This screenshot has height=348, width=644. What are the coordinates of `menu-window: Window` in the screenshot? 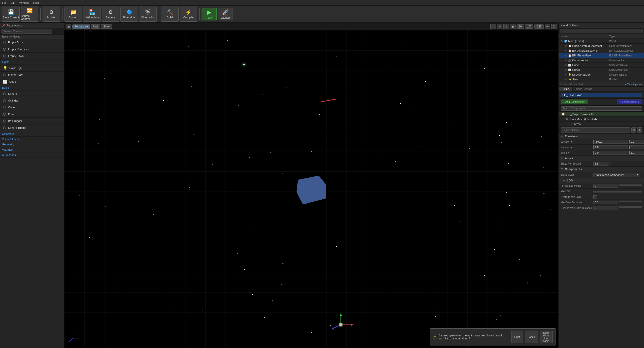 It's located at (24, 3).